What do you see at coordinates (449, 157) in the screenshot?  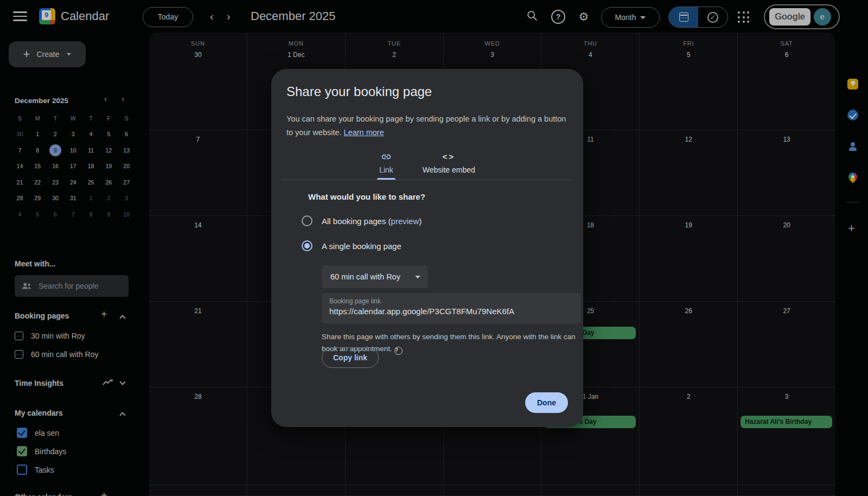 I see `code-icon: <>` at bounding box center [449, 157].